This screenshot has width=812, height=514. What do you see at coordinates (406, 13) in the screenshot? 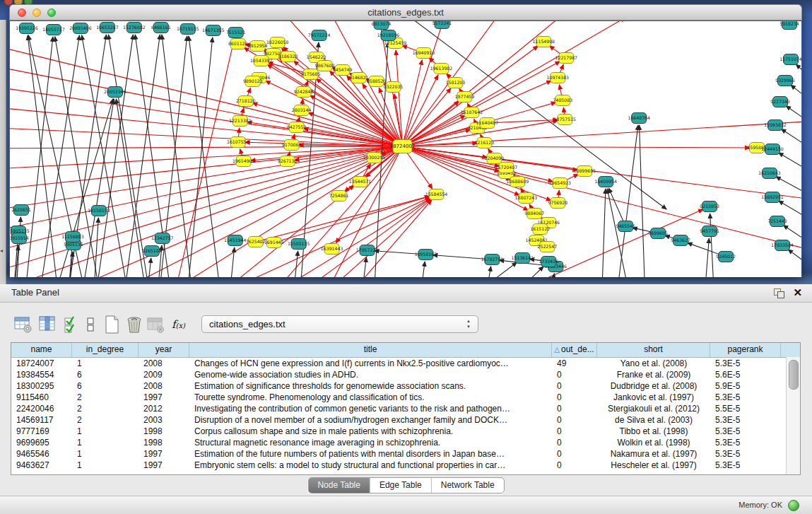
I see `network-window-titlebar: citations_edges.txt` at bounding box center [406, 13].